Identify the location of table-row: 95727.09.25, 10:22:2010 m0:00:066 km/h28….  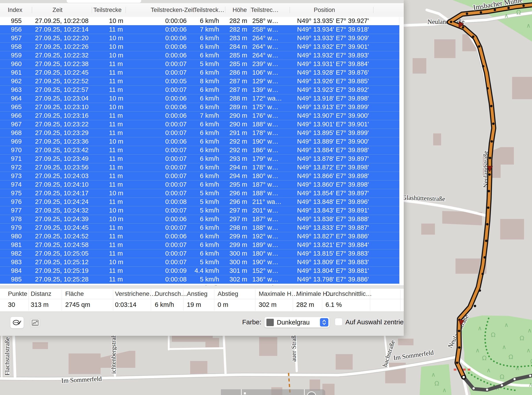
(200, 38).